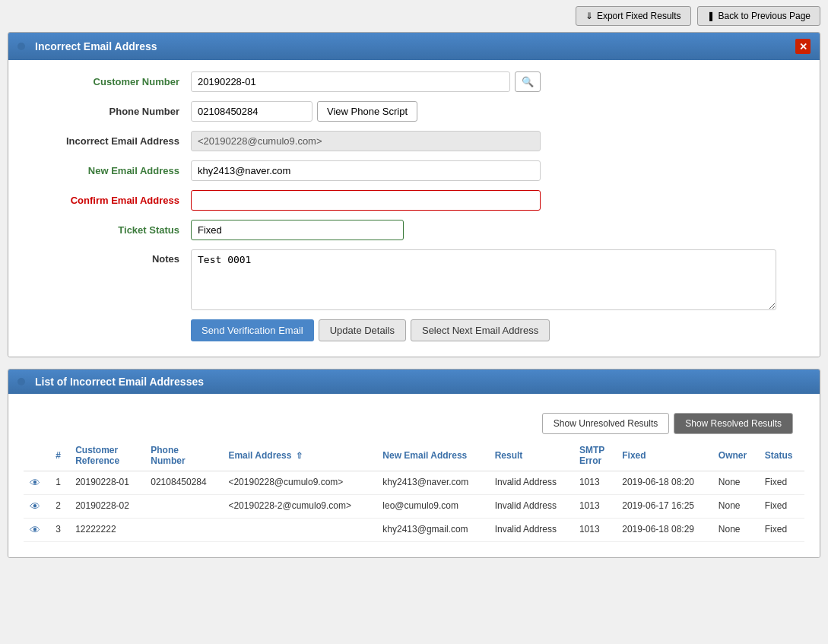 Image resolution: width=828 pixels, height=644 pixels. I want to click on col-owner: Owner, so click(736, 456).